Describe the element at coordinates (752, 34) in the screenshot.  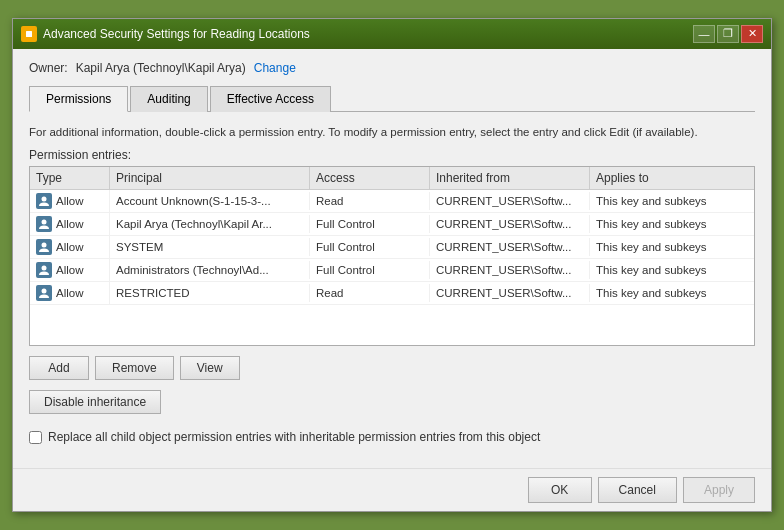
I see `close-button: ✕` at that location.